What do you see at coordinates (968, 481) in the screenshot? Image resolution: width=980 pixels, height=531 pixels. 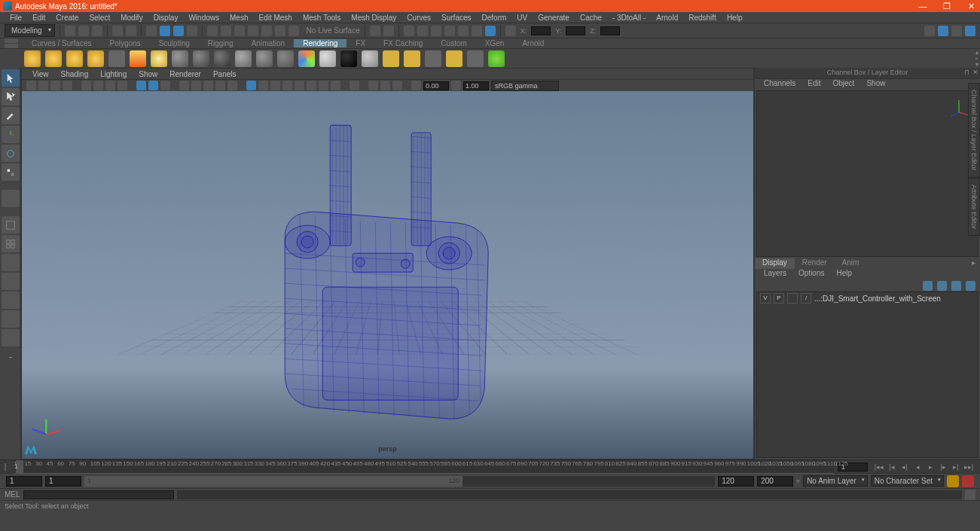 I see `set-keyframe-icon` at bounding box center [968, 481].